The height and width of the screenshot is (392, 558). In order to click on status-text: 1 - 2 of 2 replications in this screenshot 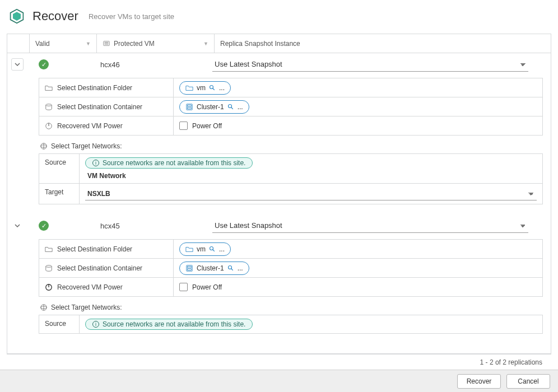, I will do `click(511, 362)`.